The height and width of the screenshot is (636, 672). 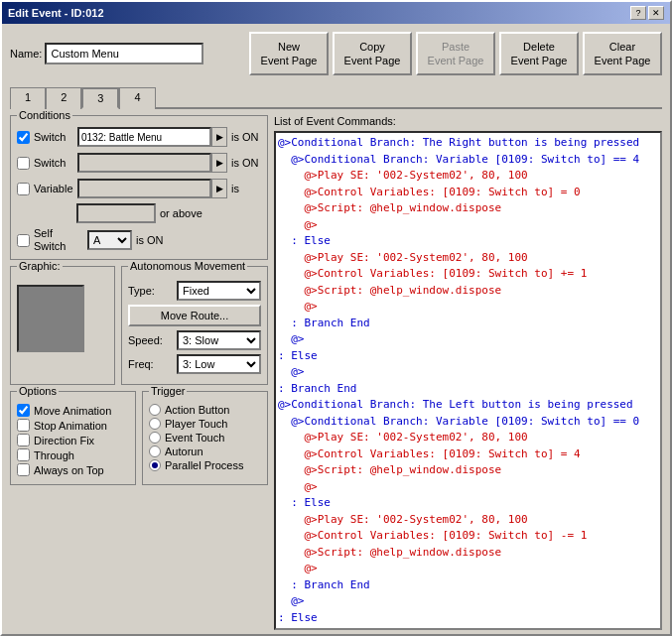 What do you see at coordinates (24, 441) in the screenshot?
I see `direction-fix-checkbox` at bounding box center [24, 441].